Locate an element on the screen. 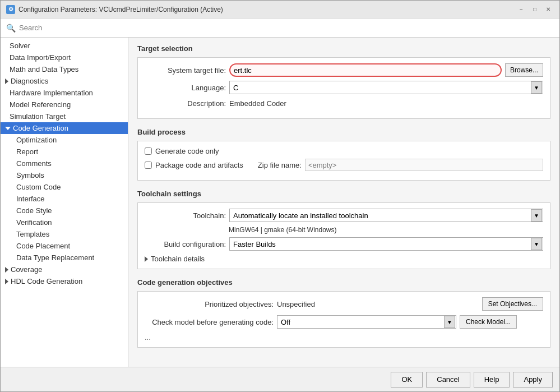 The width and height of the screenshot is (560, 392). toolchain-select: Automatically locate an installed toolch… is located at coordinates (386, 215).